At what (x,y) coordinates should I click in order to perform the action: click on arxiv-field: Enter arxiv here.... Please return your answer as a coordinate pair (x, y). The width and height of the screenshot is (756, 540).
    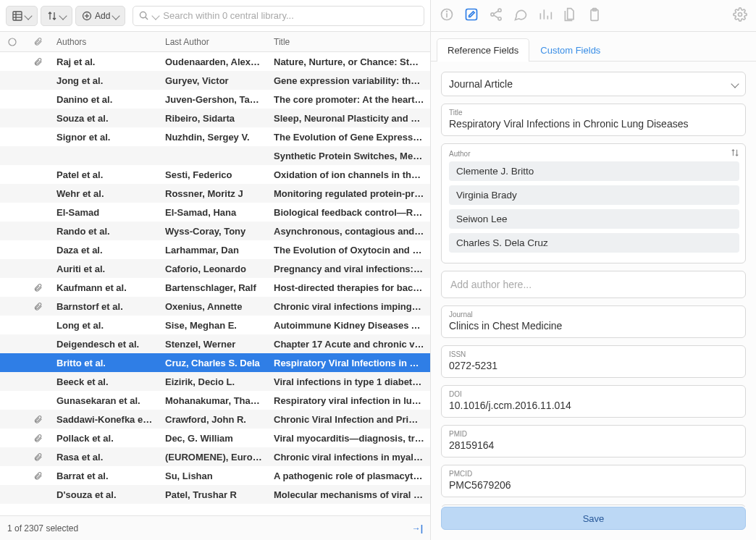
    Looking at the image, I should click on (594, 505).